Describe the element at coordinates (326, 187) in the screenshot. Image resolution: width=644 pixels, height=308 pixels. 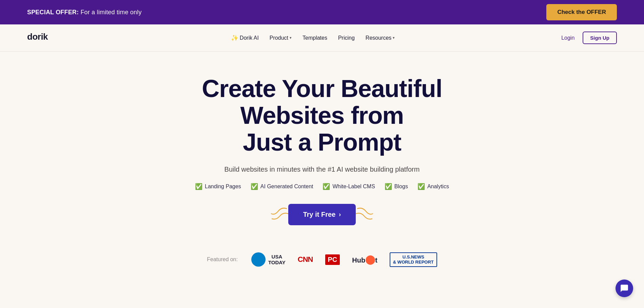
I see `check-icon-3: ✅` at that location.